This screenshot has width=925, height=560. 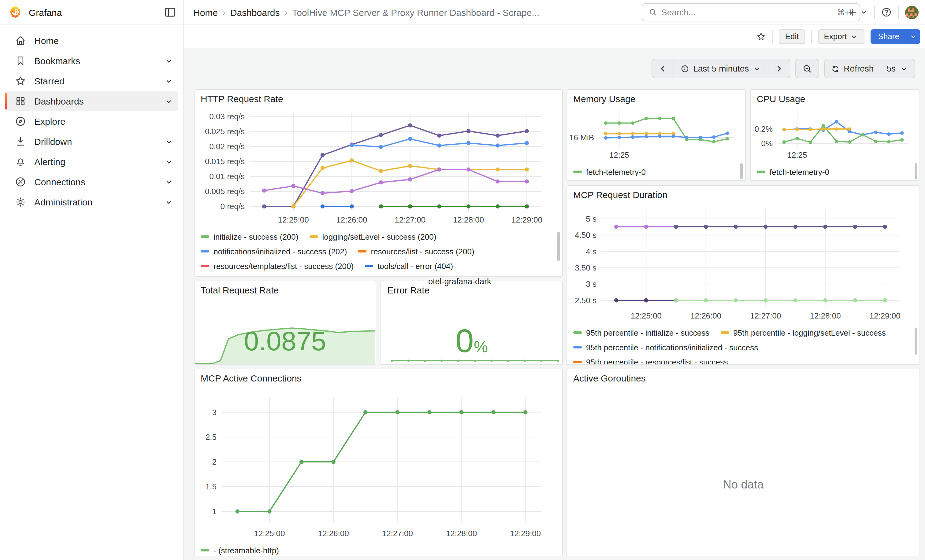 What do you see at coordinates (779, 68) in the screenshot?
I see `time-forward-button` at bounding box center [779, 68].